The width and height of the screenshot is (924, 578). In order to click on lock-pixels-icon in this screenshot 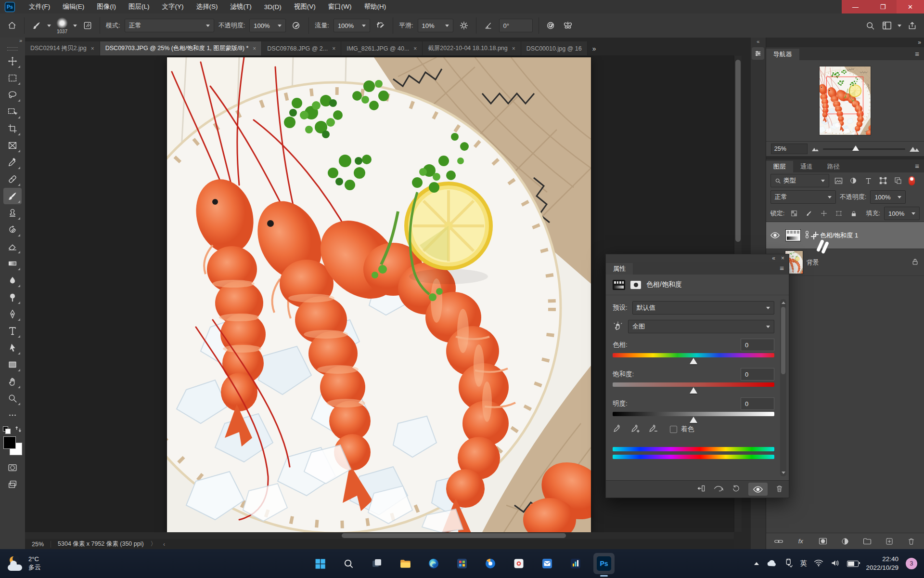, I will do `click(808, 214)`.